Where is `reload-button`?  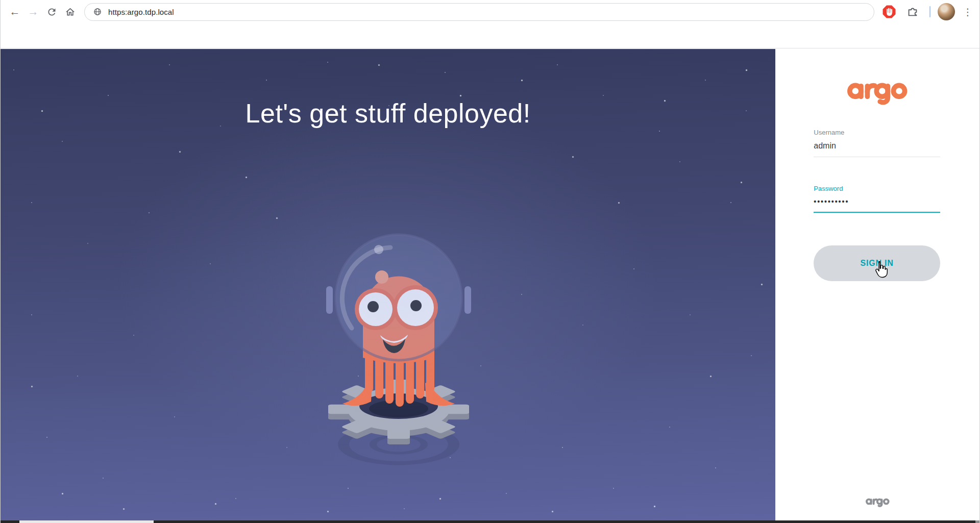 reload-button is located at coordinates (52, 12).